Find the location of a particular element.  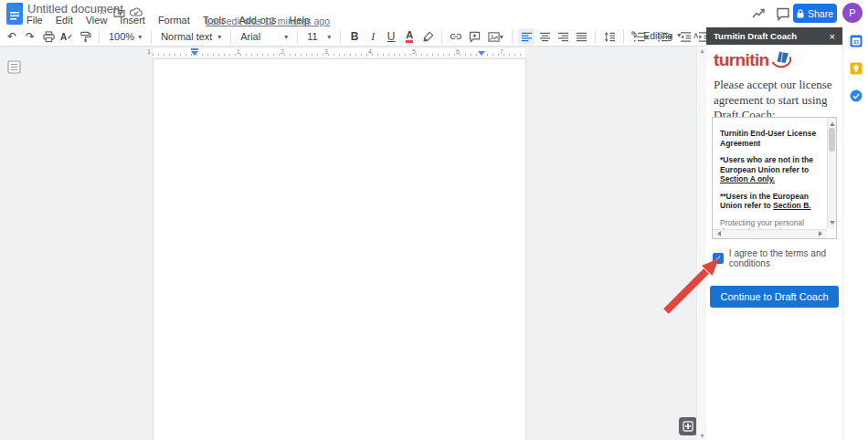

turnitin-logo-text: turnitin is located at coordinates (742, 60).